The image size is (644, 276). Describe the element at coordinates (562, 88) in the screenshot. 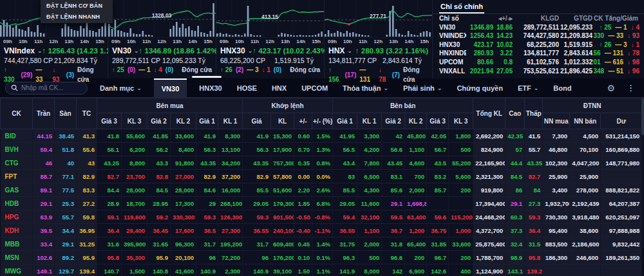

I see `menu-item-bond: Bond` at that location.